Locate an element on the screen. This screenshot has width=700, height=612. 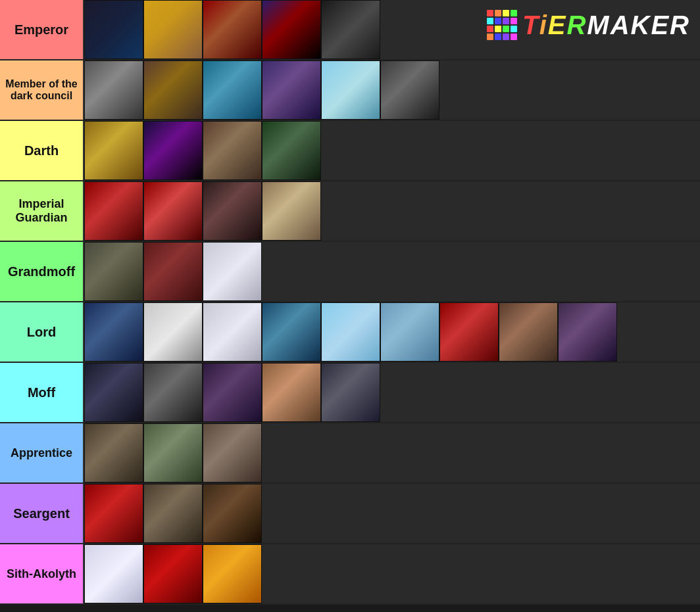
tier-label-sith-akolyth: Sith-Akolyth is located at coordinates (41, 574).